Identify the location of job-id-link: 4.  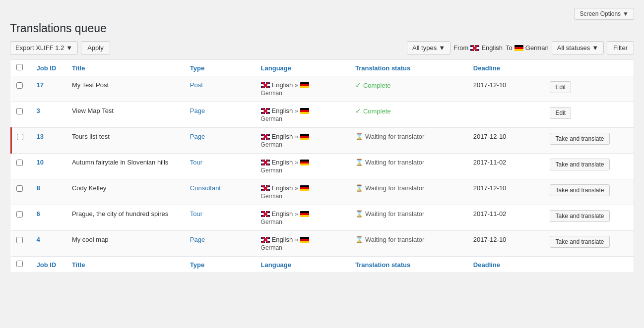
(39, 240).